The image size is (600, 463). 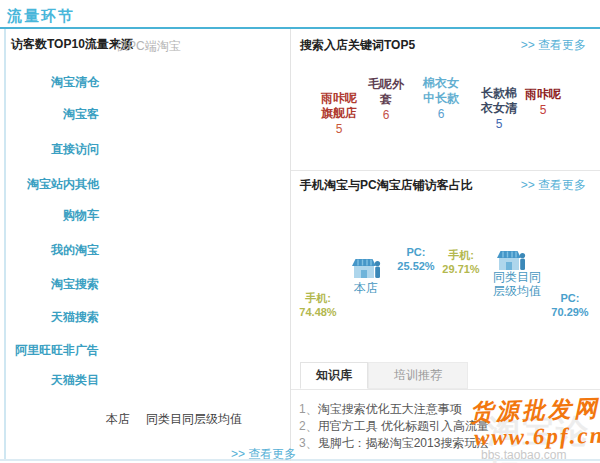 I want to click on keyword-text: 长款棉衣女清, so click(x=499, y=101).